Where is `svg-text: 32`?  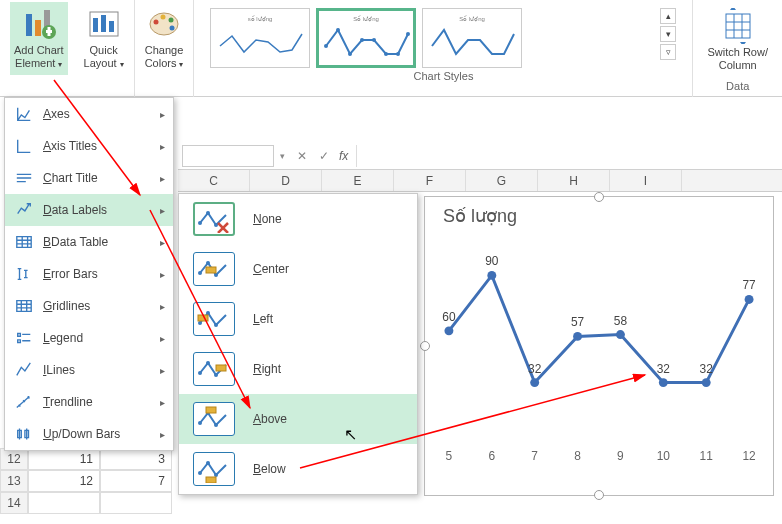
svg-text: 32 is located at coordinates (535, 369).